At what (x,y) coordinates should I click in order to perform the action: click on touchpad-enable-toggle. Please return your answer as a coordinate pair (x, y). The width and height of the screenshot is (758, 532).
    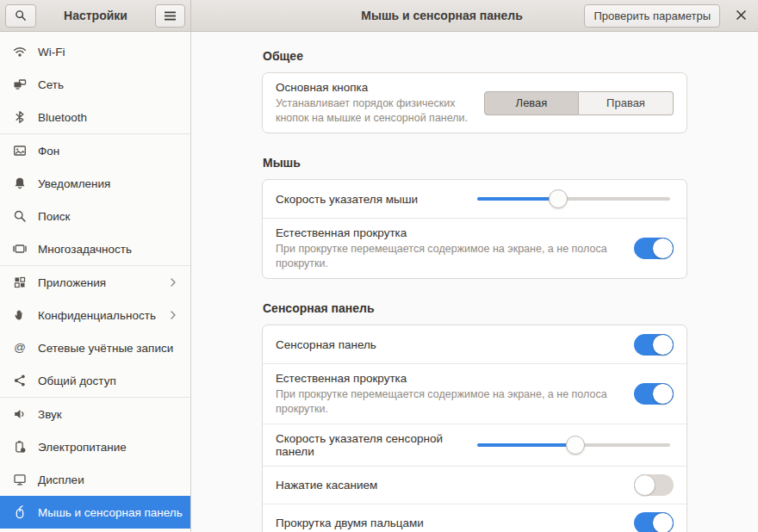
    Looking at the image, I should click on (654, 344).